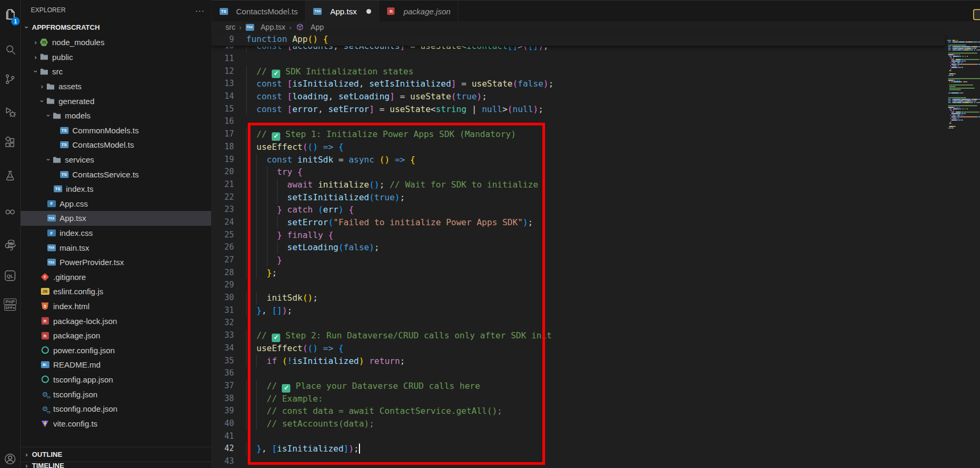 Image resolution: width=980 pixels, height=468 pixels. What do you see at coordinates (579, 336) in the screenshot?
I see `code-line-33: 33// ✓ Step 2: Run Dataverse/CRUD calls …` at bounding box center [579, 336].